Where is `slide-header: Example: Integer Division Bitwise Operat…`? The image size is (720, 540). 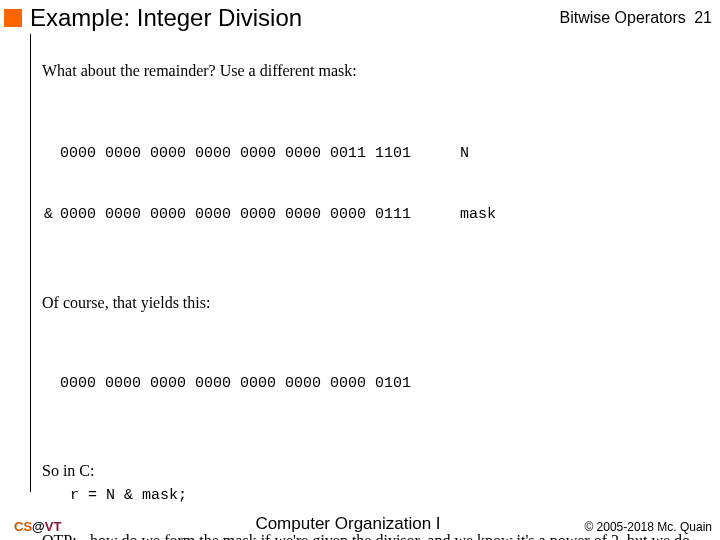
slide-header: Example: Integer Division Bitwise Operat… is located at coordinates (360, 17).